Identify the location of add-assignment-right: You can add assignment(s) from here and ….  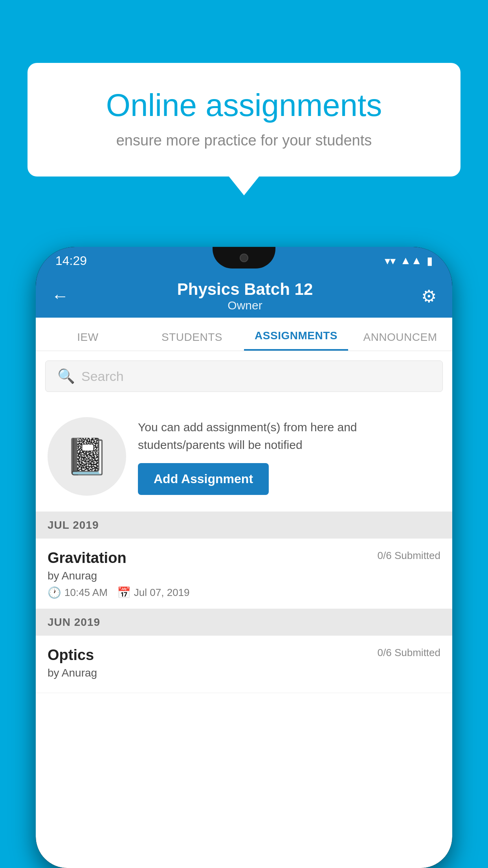
(289, 457).